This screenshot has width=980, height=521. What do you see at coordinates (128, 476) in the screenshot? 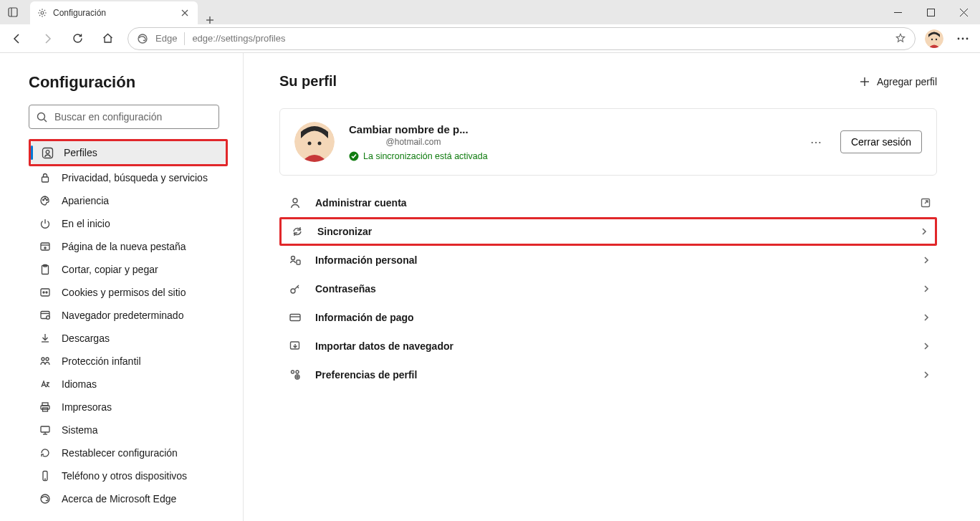
I see `sidebar-item-phone: Teléfono y otros dispositivos` at bounding box center [128, 476].